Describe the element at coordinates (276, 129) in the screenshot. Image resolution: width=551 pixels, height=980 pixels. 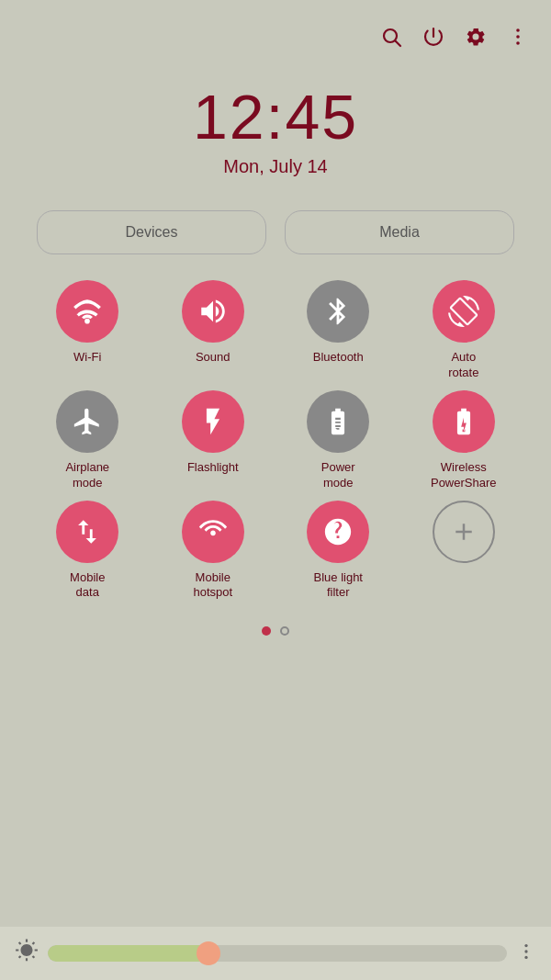
I see `clock-section: 12:45 Mon, July 14` at that location.